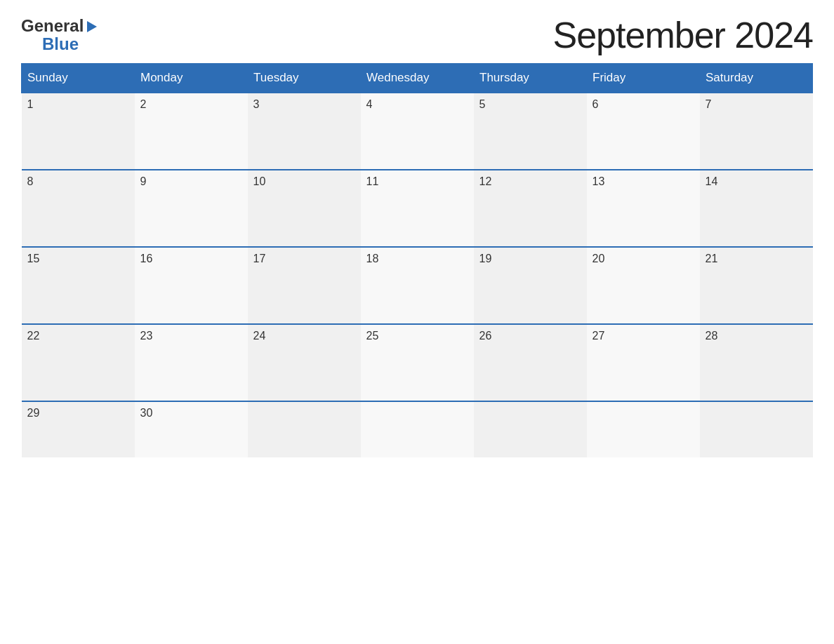 The image size is (834, 644). I want to click on week-row-1: 1234567, so click(417, 131).